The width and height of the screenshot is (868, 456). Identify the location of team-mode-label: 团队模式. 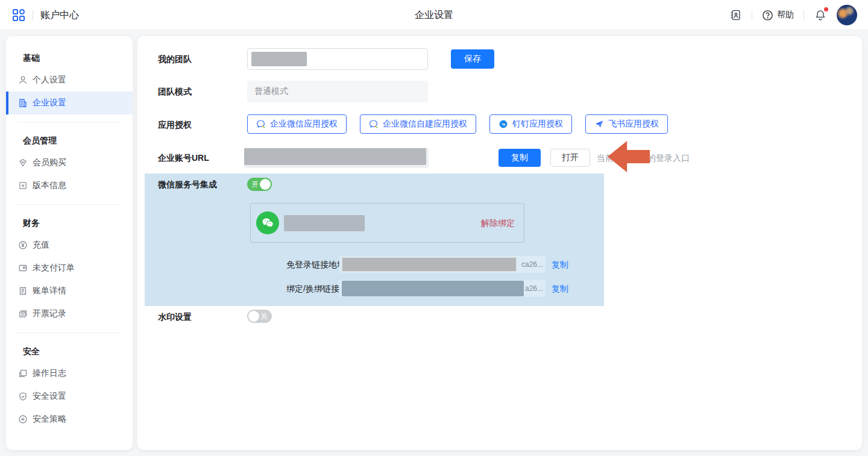
(175, 92).